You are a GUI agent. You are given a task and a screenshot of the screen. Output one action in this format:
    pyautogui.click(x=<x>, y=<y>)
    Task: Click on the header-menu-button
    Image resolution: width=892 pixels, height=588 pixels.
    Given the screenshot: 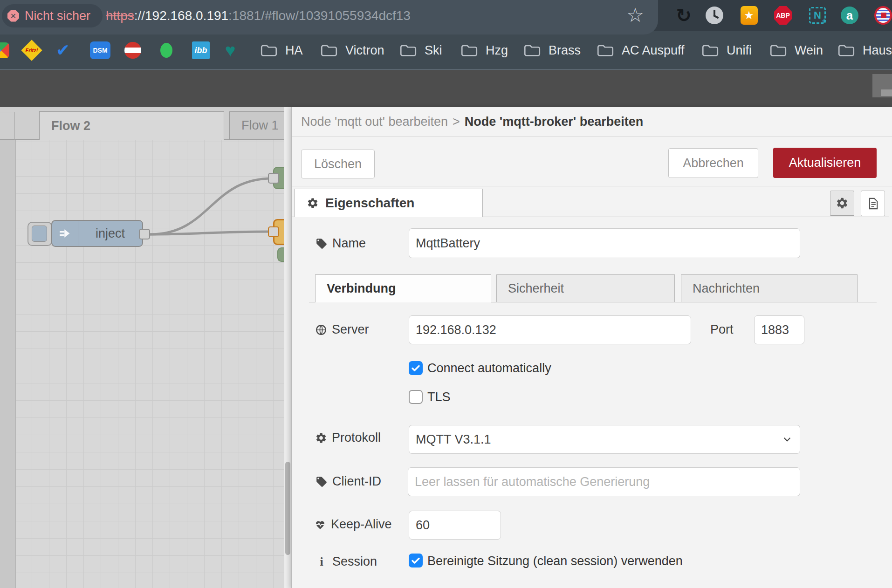 What is the action you would take?
    pyautogui.click(x=882, y=86)
    